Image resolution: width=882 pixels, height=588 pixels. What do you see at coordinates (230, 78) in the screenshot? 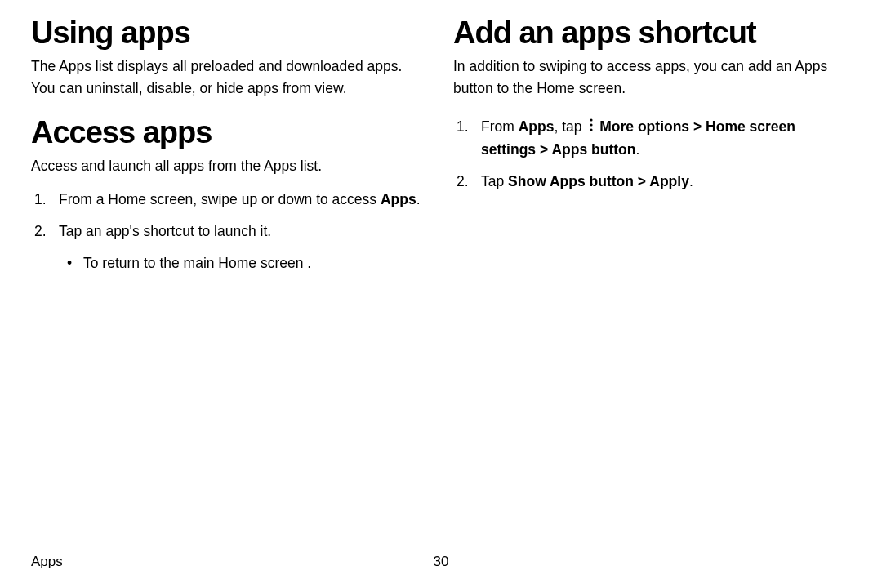
I see `using-apps-intro: The Apps list displays all preloaded and…` at bounding box center [230, 78].